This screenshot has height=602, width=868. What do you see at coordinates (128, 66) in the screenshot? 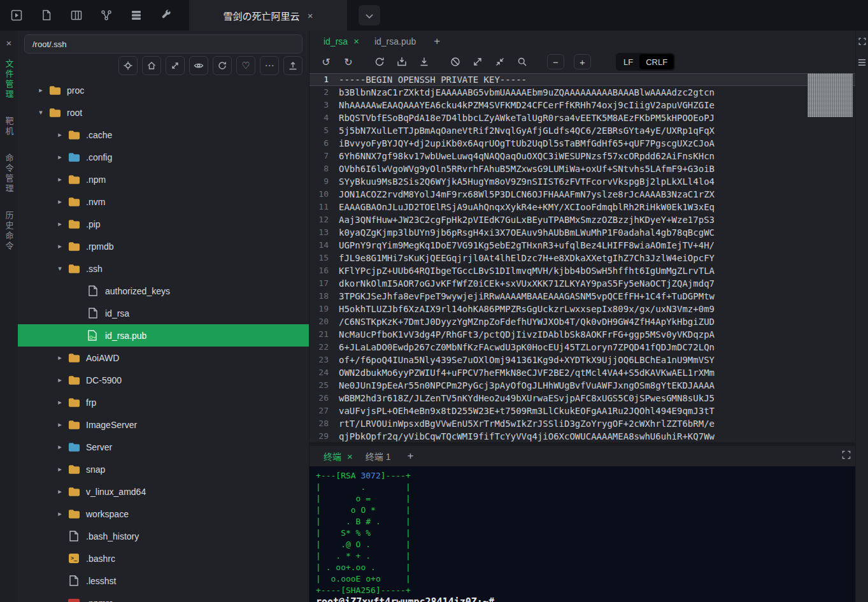
I see `locate-icon` at bounding box center [128, 66].